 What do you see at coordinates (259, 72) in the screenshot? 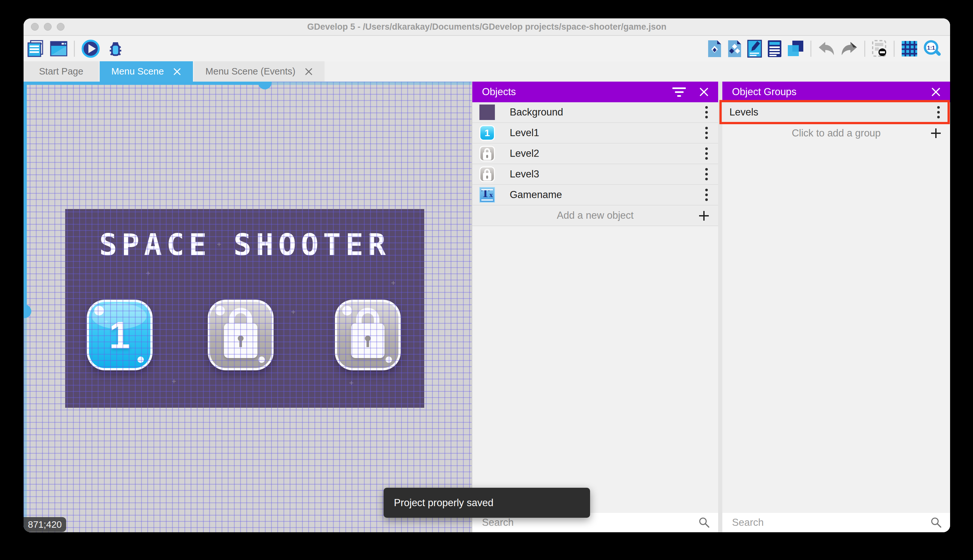
I see `tab-menu-scene-events: Menu Scene (Events)` at bounding box center [259, 72].